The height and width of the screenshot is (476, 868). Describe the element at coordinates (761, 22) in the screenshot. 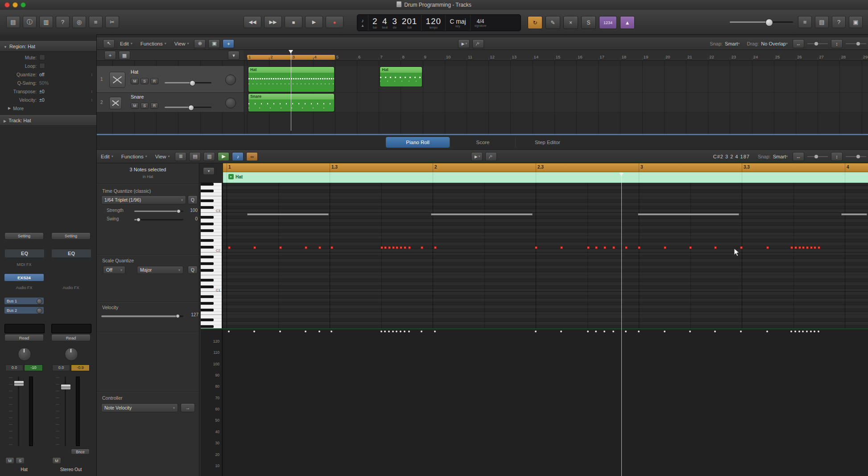

I see `master-volume-slider` at that location.